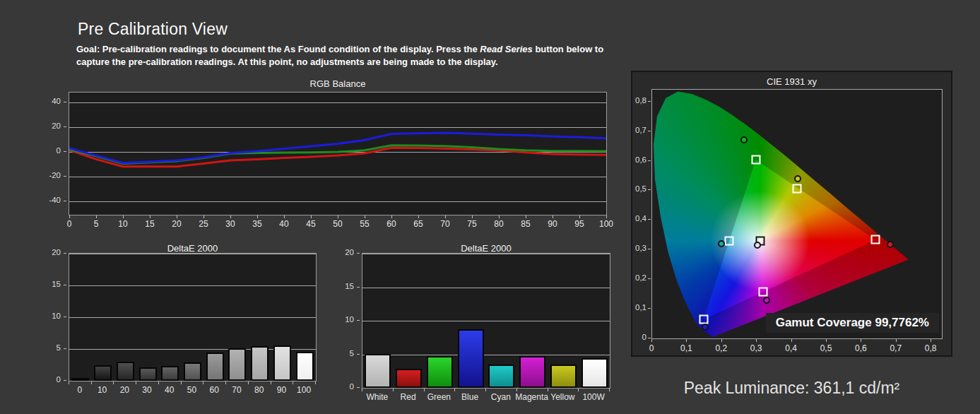 The image size is (980, 414). What do you see at coordinates (304, 390) in the screenshot?
I see `x-category-label: 100` at bounding box center [304, 390].